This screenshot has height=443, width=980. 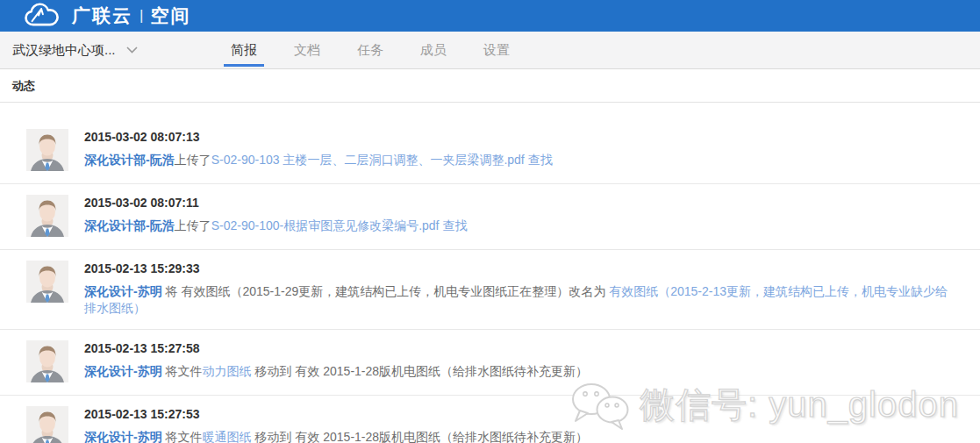 What do you see at coordinates (307, 51) in the screenshot?
I see `tab-label: 文档` at bounding box center [307, 51].